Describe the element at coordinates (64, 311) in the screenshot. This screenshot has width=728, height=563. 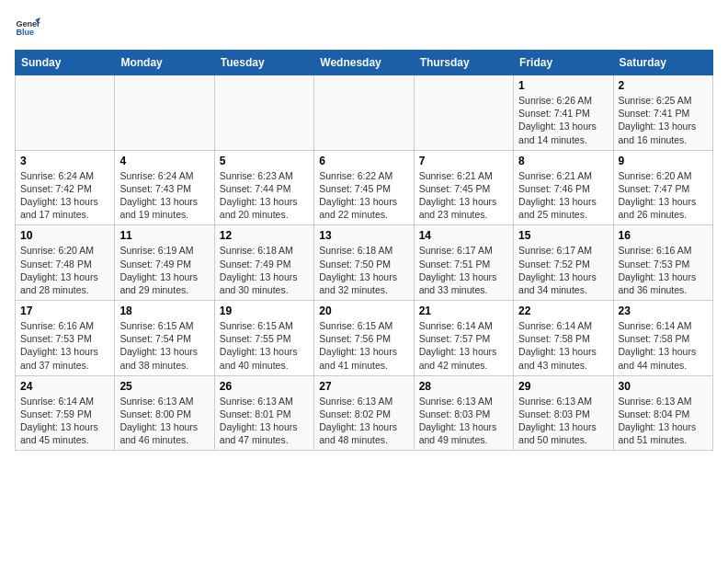
I see `day-number: 17` at that location.